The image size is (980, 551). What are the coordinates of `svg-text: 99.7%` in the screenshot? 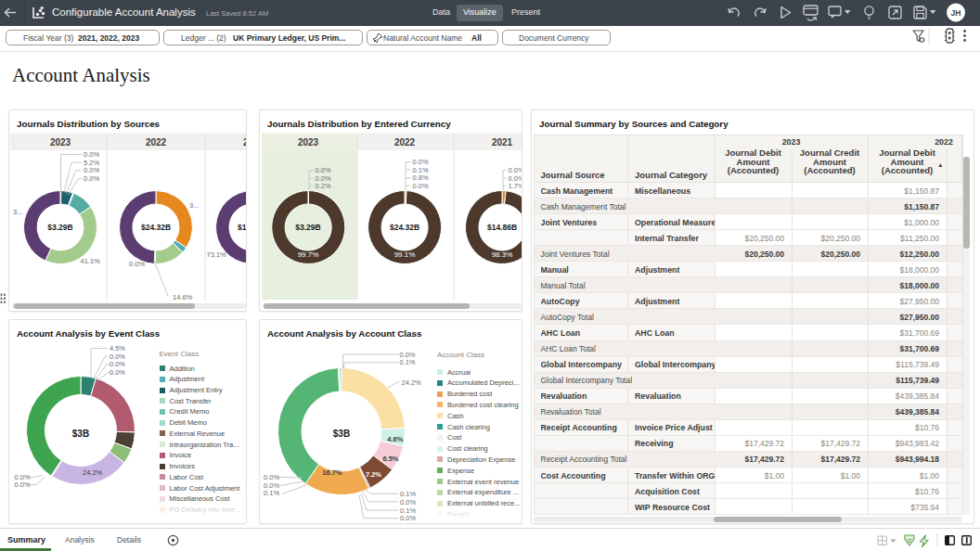 It's located at (308, 254).